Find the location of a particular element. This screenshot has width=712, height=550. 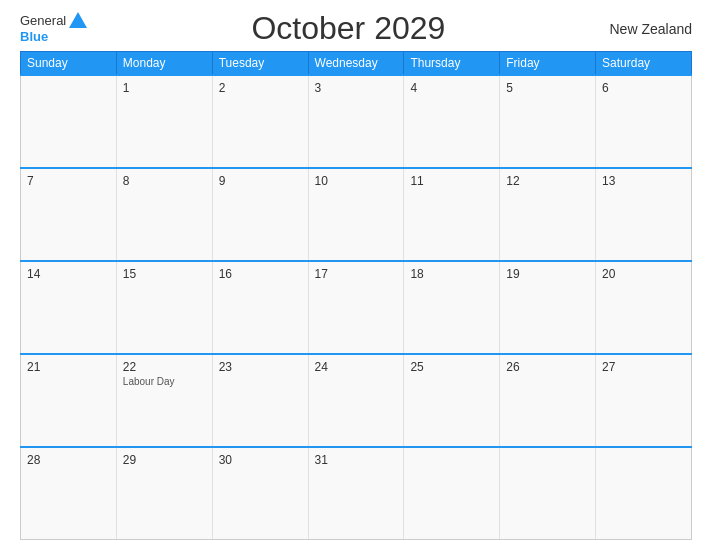

day-number: 21 is located at coordinates (68, 367).